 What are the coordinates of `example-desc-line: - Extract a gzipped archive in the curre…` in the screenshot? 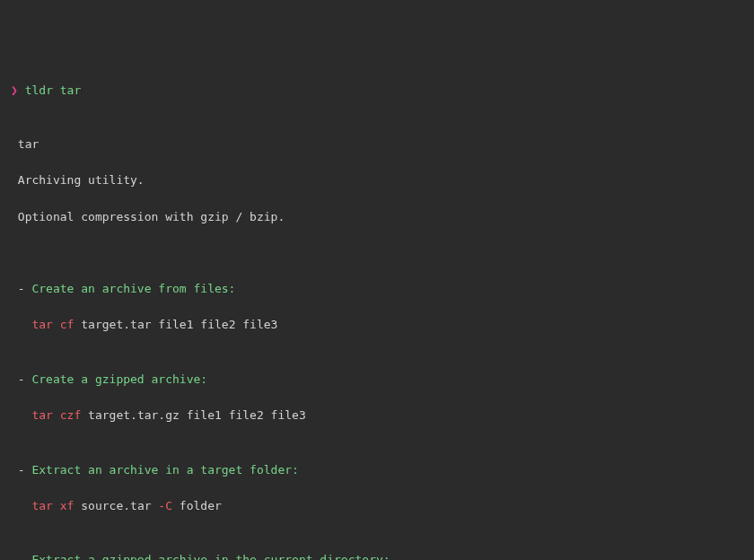 It's located at (377, 556).